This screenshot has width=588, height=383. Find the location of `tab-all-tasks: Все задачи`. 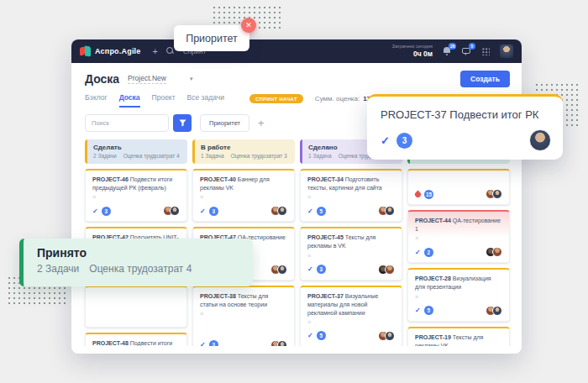

tab-all-tasks: Все задачи is located at coordinates (206, 101).